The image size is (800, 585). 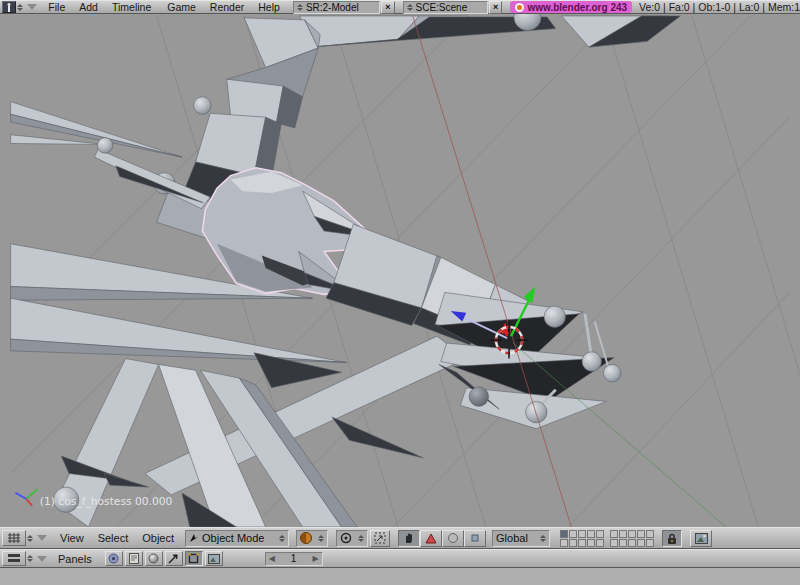 I want to click on window-type-stepper, so click(x=20, y=8).